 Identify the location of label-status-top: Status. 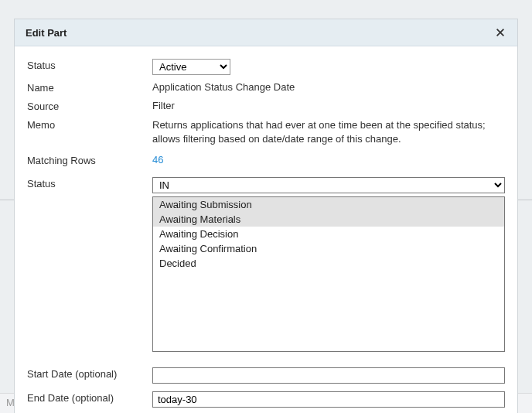
(90, 64).